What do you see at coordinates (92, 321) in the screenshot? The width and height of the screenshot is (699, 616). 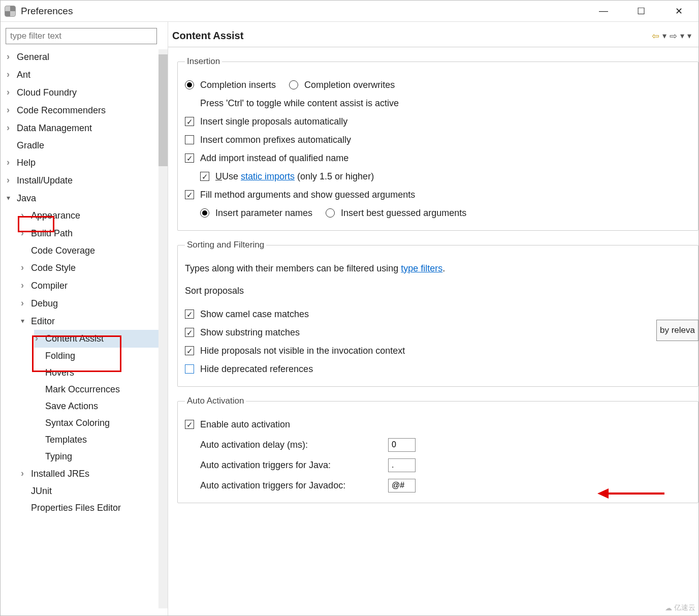 I see `tree-item-editor: Editor` at bounding box center [92, 321].